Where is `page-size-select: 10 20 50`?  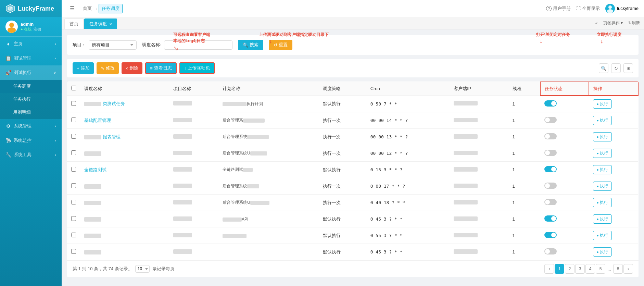 page-size-select: 10 20 50 is located at coordinates (142, 269).